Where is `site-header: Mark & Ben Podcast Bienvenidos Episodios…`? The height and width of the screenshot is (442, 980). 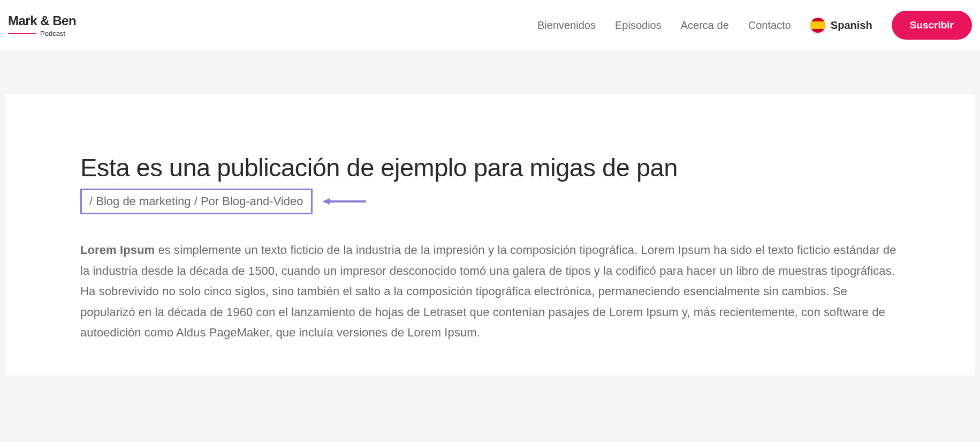
site-header: Mark & Ben Podcast Bienvenidos Episodios… is located at coordinates (490, 26).